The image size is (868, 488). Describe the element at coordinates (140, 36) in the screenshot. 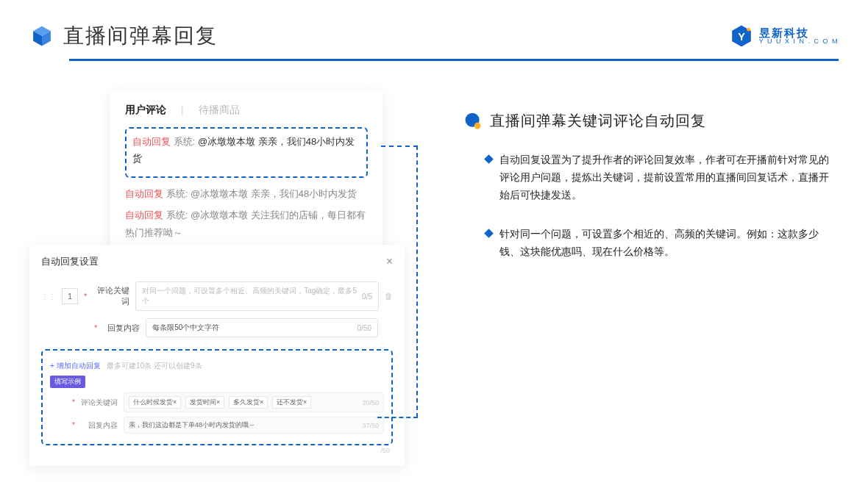

I see `page-title: 直播间弹幕回复` at that location.